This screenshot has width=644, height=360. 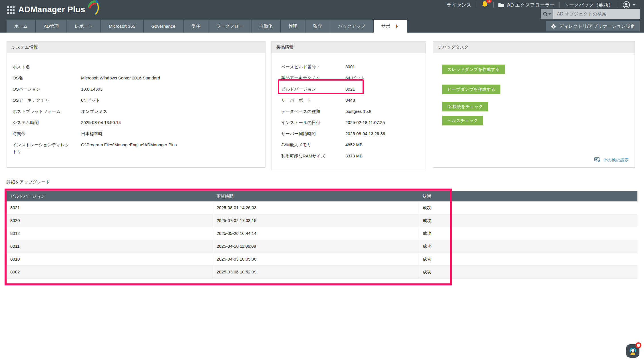 What do you see at coordinates (11, 10) in the screenshot?
I see `apps-grid-icon` at bounding box center [11, 10].